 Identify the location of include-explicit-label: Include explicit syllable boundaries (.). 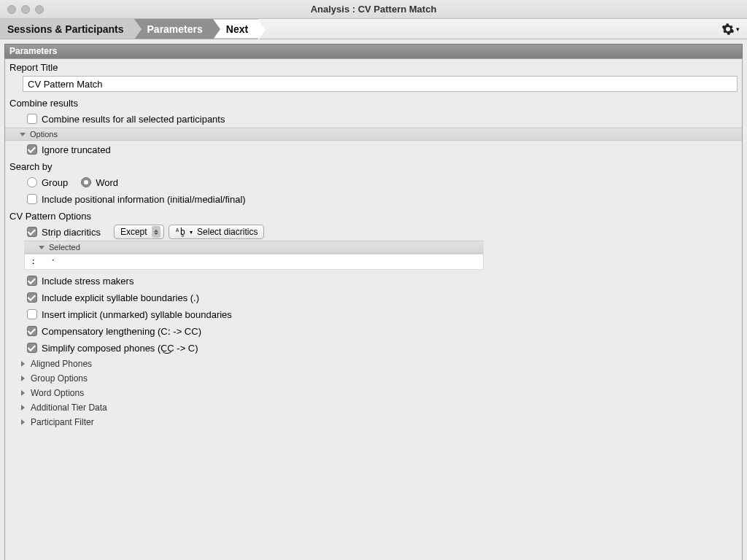
(120, 298).